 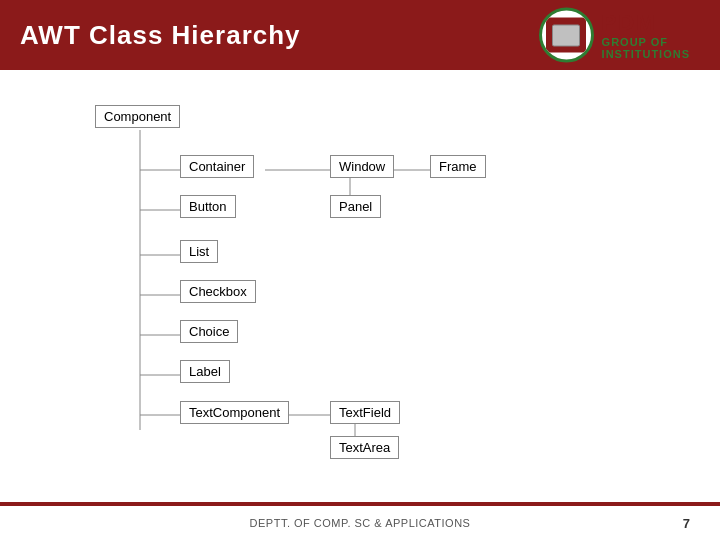 What do you see at coordinates (160, 36) in the screenshot?
I see `page-title: AWT Class Hierarchy` at bounding box center [160, 36].